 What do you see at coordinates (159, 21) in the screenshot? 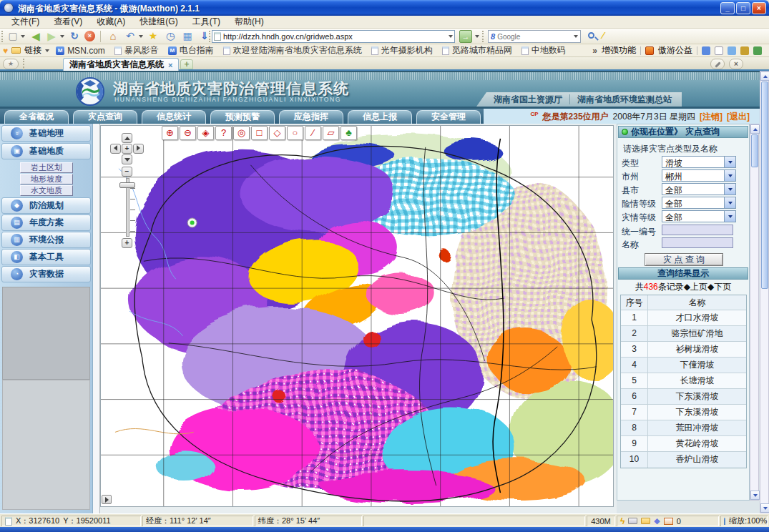
I see `menu-groups: 快捷组(G)` at bounding box center [159, 21].